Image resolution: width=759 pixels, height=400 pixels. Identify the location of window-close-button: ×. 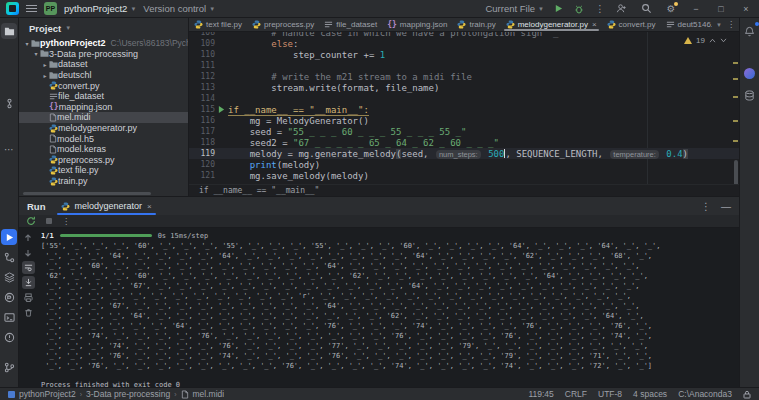
(746, 9).